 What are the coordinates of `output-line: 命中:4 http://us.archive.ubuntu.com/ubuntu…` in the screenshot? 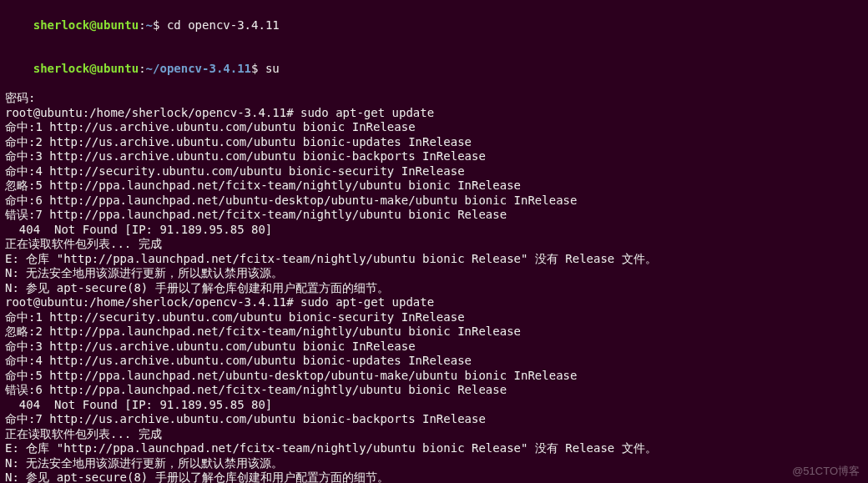 It's located at (434, 361).